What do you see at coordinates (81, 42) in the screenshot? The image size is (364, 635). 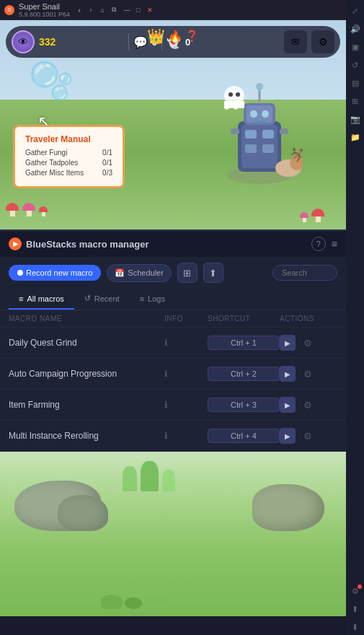 I see `coin-count: 332` at bounding box center [81, 42].